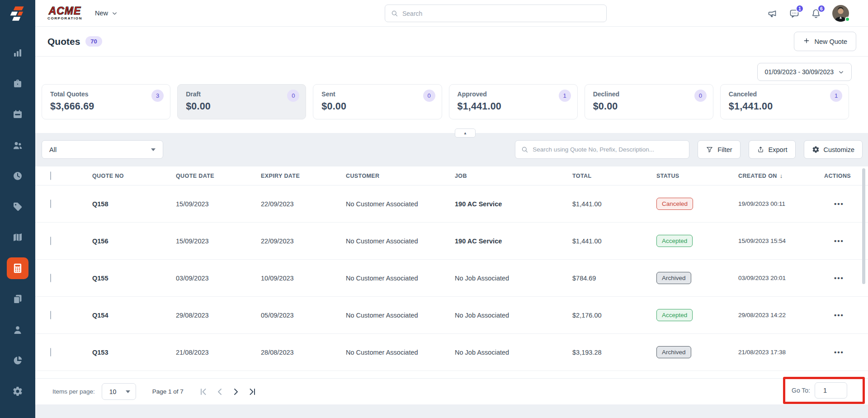  What do you see at coordinates (863, 226) in the screenshot?
I see `vertical-scrollbar` at bounding box center [863, 226].